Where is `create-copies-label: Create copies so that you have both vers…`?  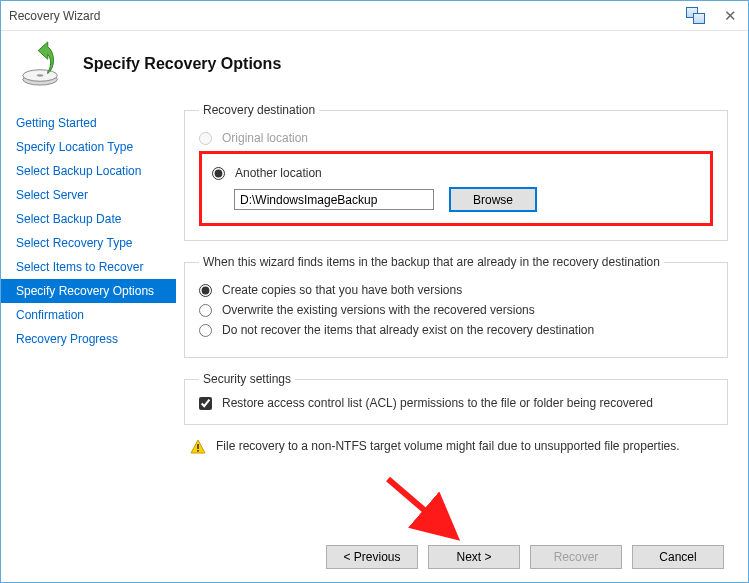
create-copies-label: Create copies so that you have both vers… is located at coordinates (342, 290).